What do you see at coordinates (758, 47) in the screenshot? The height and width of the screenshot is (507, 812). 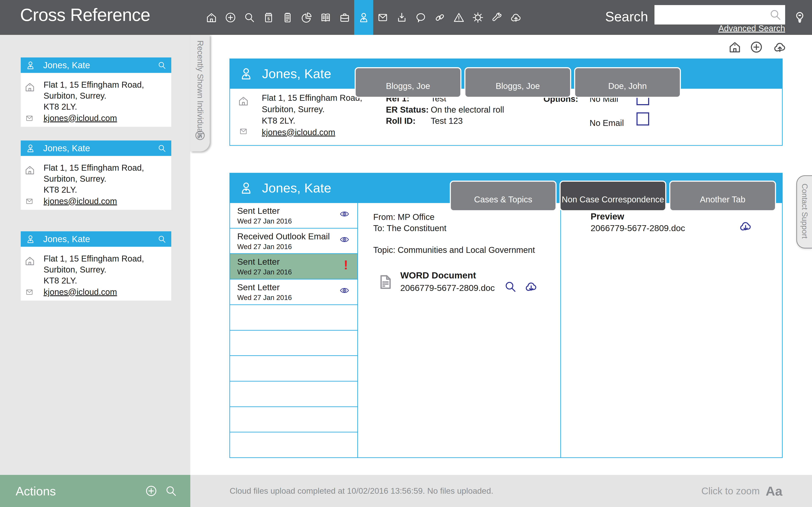 I see `content-quick-actions` at bounding box center [758, 47].